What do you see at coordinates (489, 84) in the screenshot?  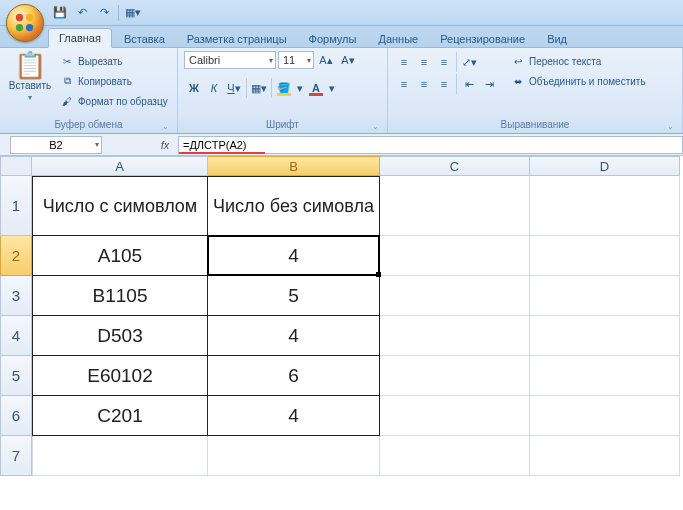 I see `indent-increase-button: ⇥` at bounding box center [489, 84].